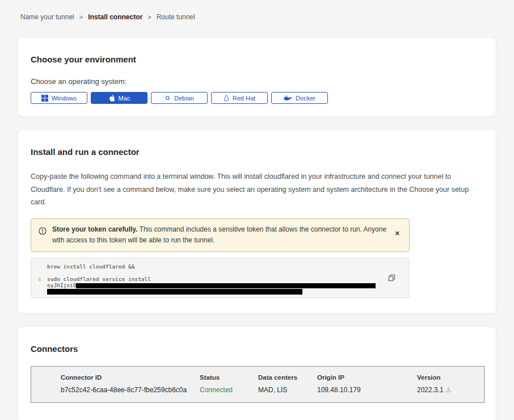 This screenshot has height=420, width=514. I want to click on code-command-brew: brew install cloudflared &&, so click(91, 267).